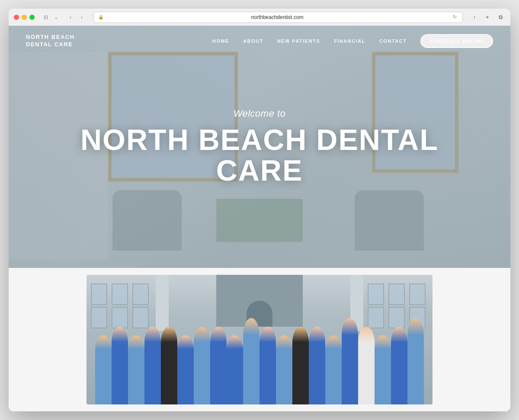  Describe the element at coordinates (260, 17) in the screenshot. I see `browser-chrome: ⊟ ⌄ ‹ › 🔒 northbeachdentist.com ↻ ↑ + ⧉` at that location.